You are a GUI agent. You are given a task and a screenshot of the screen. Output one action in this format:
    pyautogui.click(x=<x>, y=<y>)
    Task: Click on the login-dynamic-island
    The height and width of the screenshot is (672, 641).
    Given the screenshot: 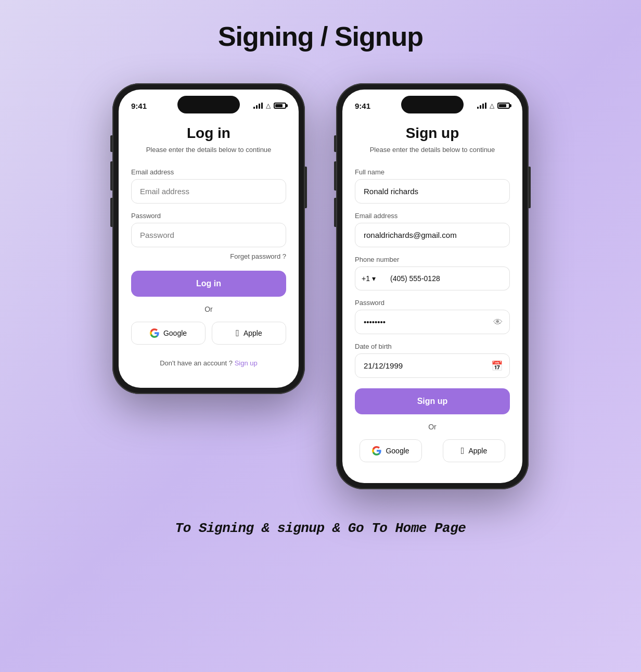 What is the action you would take?
    pyautogui.click(x=209, y=105)
    